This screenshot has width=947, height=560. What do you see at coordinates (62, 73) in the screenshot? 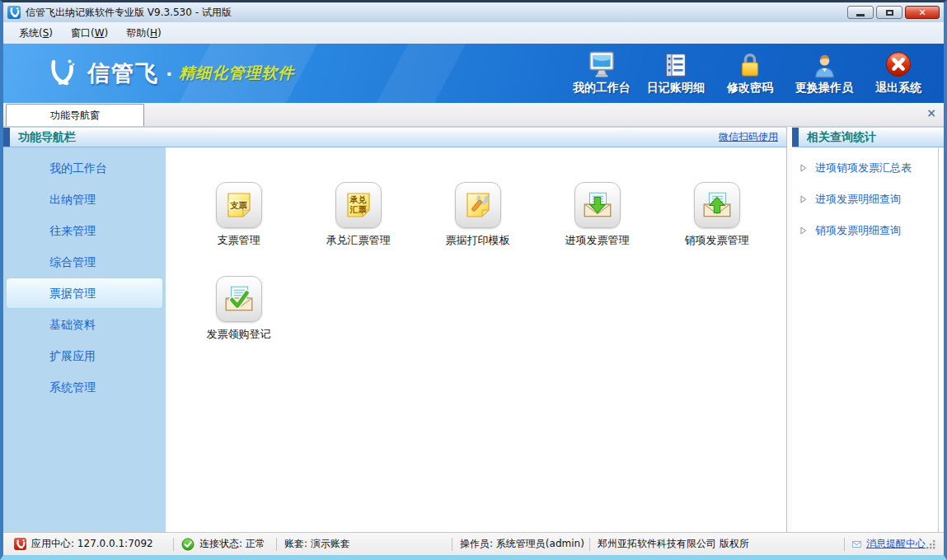
I see `brand-swoosh-icon` at bounding box center [62, 73].